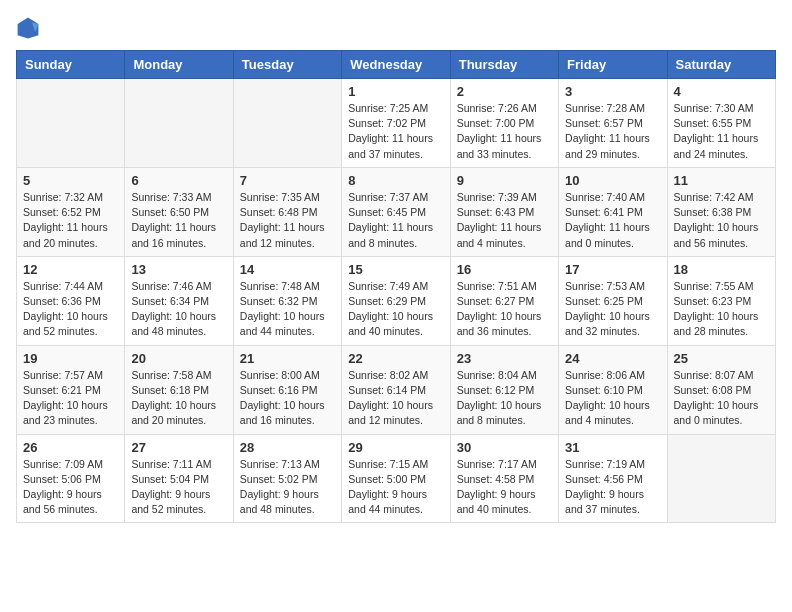  Describe the element at coordinates (504, 300) in the screenshot. I see `calendar-cell: 16Sunrise: 7:51 AM Sunset: 6:27 PM Dayli…` at that location.